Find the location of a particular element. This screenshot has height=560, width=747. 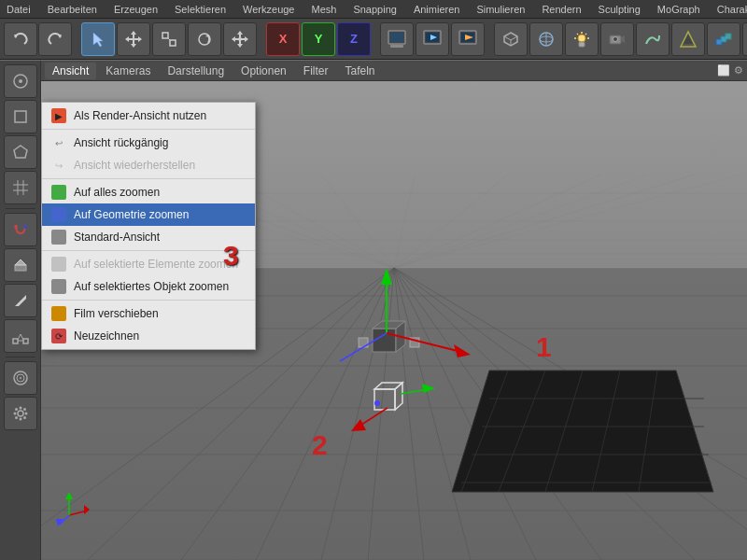

move-tool-button is located at coordinates (134, 39).